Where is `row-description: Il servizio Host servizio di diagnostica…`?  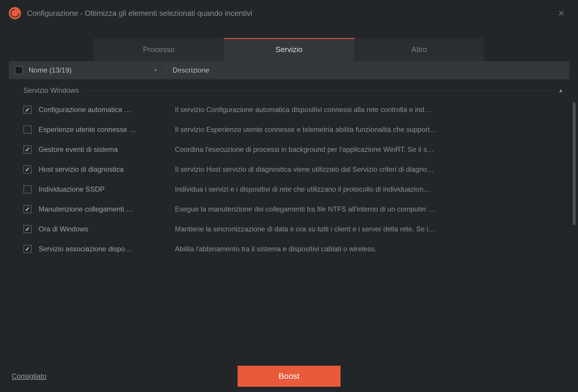
row-description: Il servizio Host servizio di diagnostica… is located at coordinates (369, 169).